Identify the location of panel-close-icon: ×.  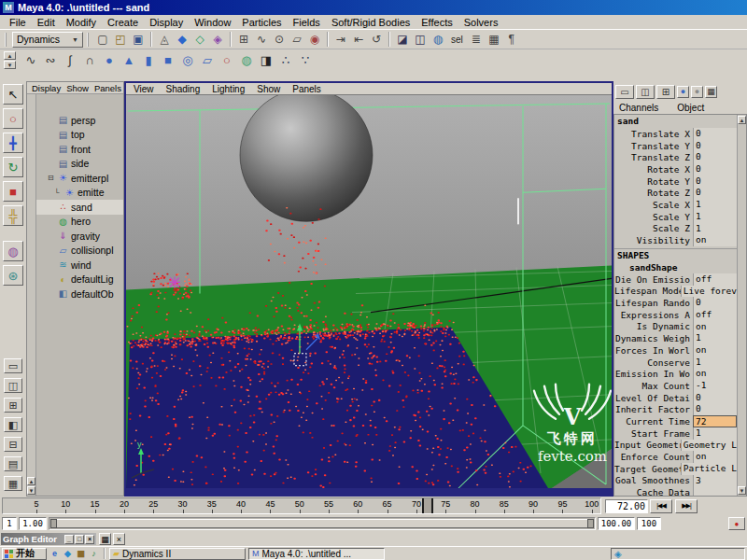
(120, 539).